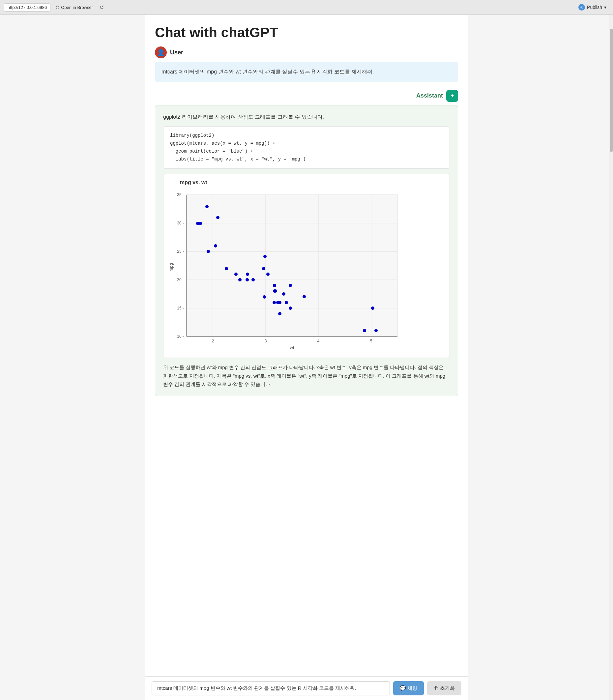 The image size is (613, 700). I want to click on refresh-icon: ↺, so click(102, 8).